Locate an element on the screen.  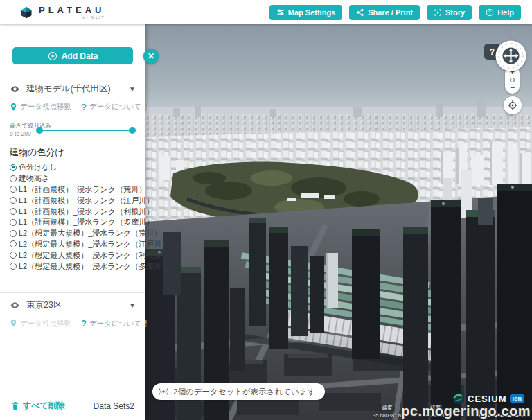
height-range-slider is located at coordinates (86, 130).